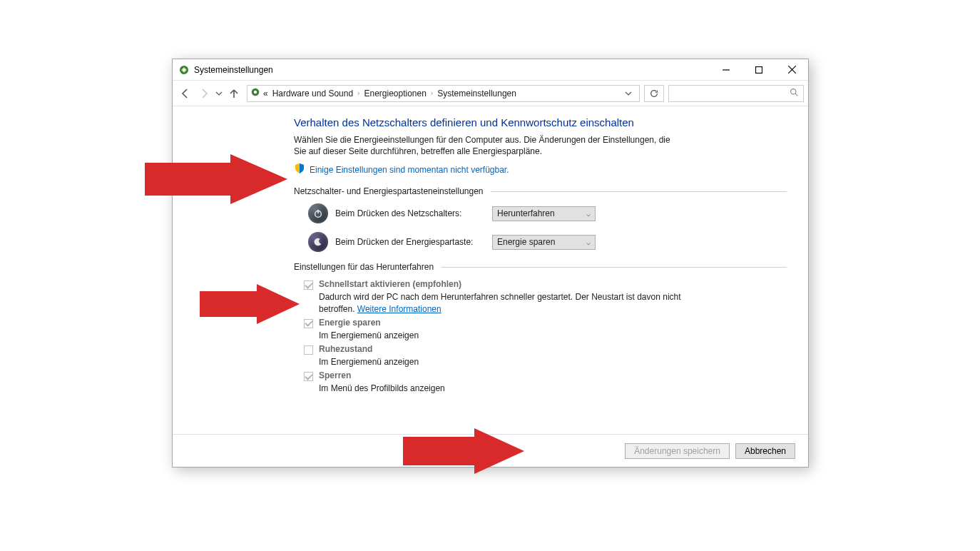 This screenshot has width=980, height=551. Describe the element at coordinates (504, 335) in the screenshot. I see `sleep-opt-desc: Im Energiemenü anzeigen` at that location.